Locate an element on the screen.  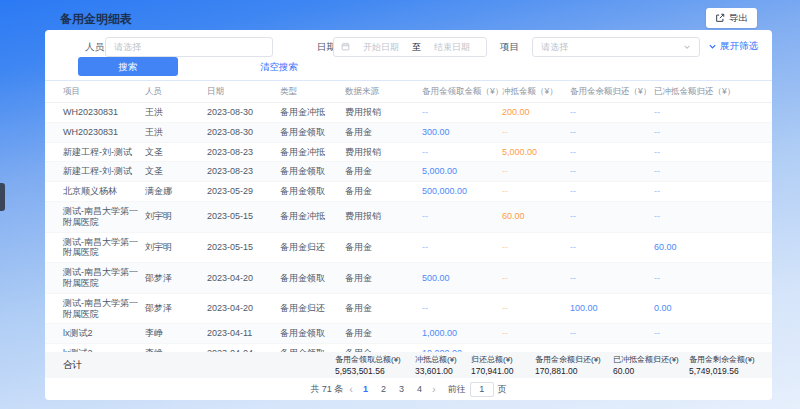
summary-item-value: 5,749,019.56 is located at coordinates (728, 371).